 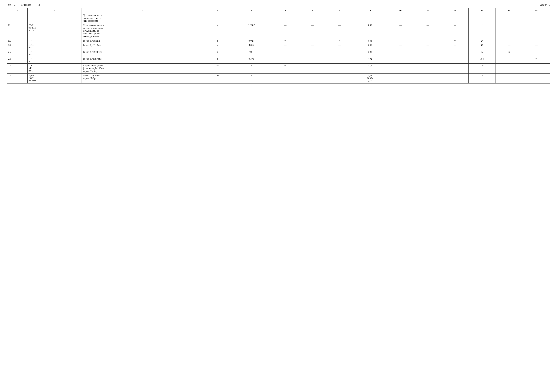 I want to click on table-cell: шт, so click(x=217, y=79).